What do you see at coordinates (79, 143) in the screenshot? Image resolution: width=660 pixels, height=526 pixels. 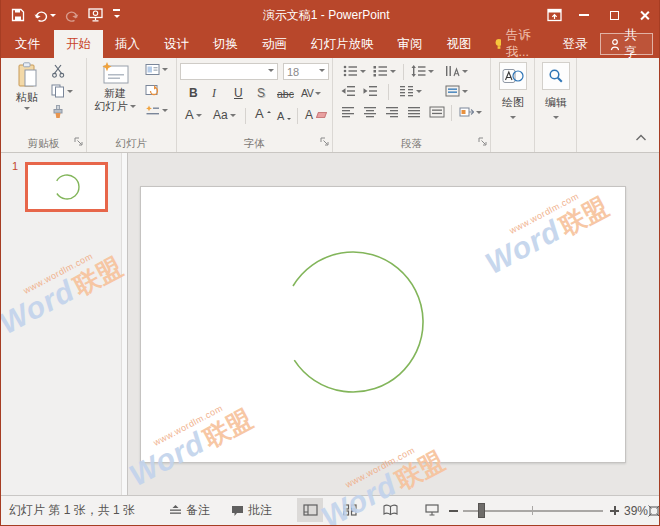 I see `clipboard-dialog-launcher` at bounding box center [79, 143].